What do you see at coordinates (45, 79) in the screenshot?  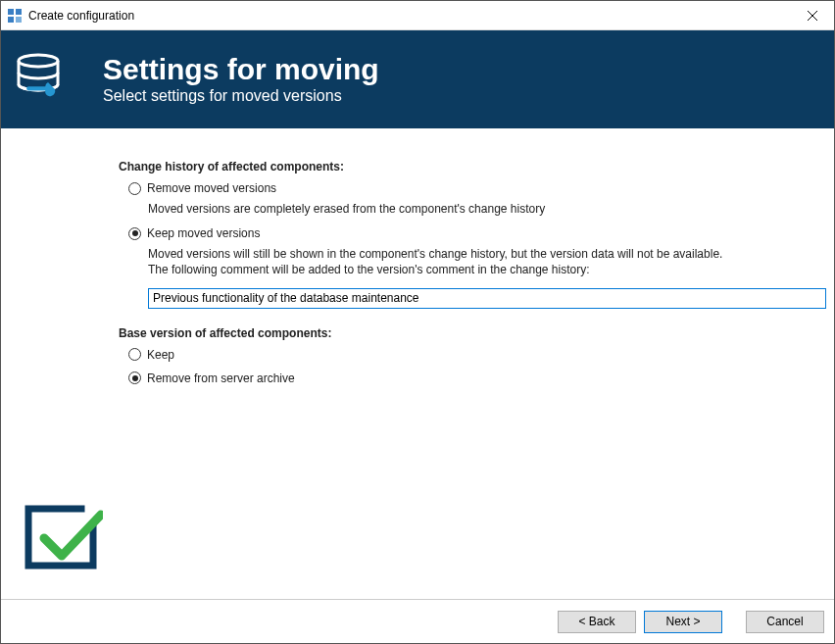 I see `database-wrench-icon` at bounding box center [45, 79].